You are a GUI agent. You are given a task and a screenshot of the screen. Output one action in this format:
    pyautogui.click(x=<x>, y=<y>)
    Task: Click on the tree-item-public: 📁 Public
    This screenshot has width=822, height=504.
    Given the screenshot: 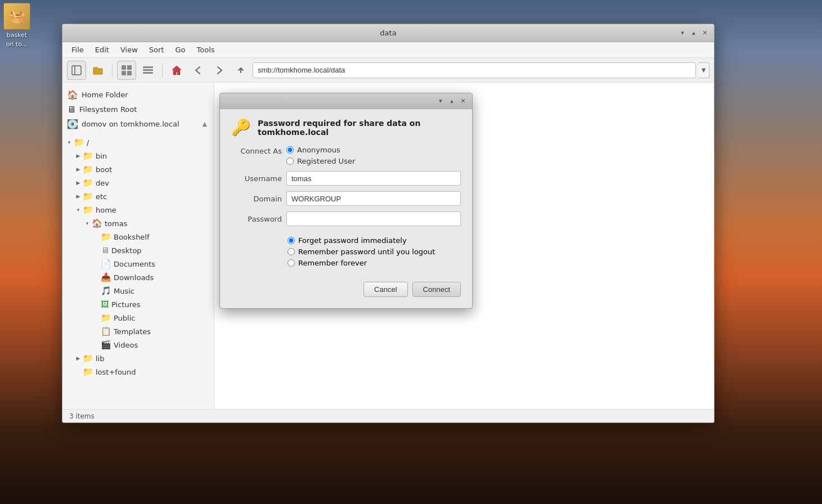 What is the action you would take?
    pyautogui.click(x=138, y=318)
    